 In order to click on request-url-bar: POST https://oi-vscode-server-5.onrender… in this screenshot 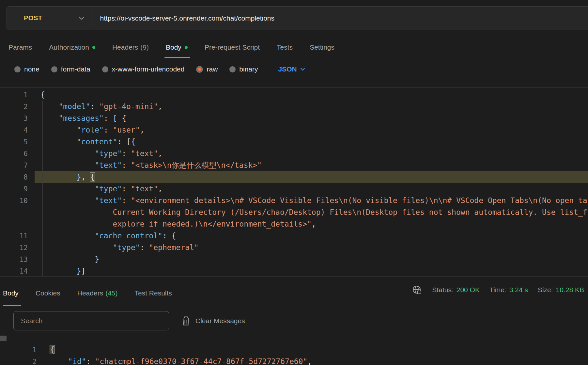, I will do `click(297, 18)`.